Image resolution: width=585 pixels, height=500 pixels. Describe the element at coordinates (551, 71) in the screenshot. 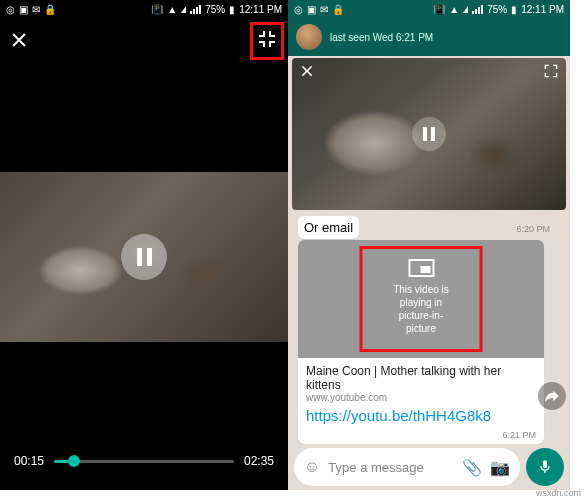

I see `fullscreen-icon` at that location.